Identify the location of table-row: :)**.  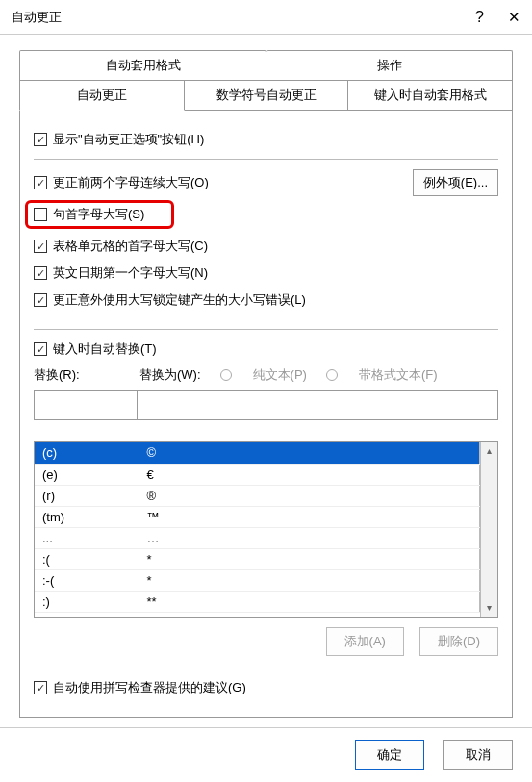
(258, 601).